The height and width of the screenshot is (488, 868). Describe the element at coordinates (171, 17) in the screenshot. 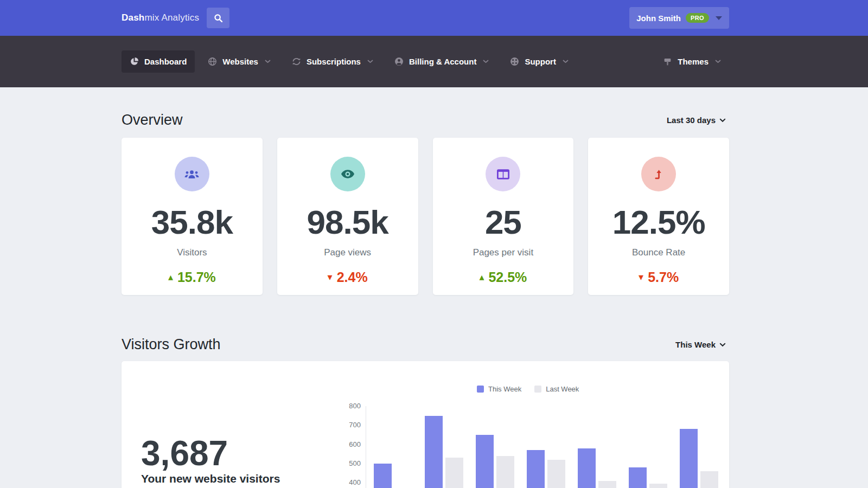

I see `brand-name-rest: mix Analytics` at that location.